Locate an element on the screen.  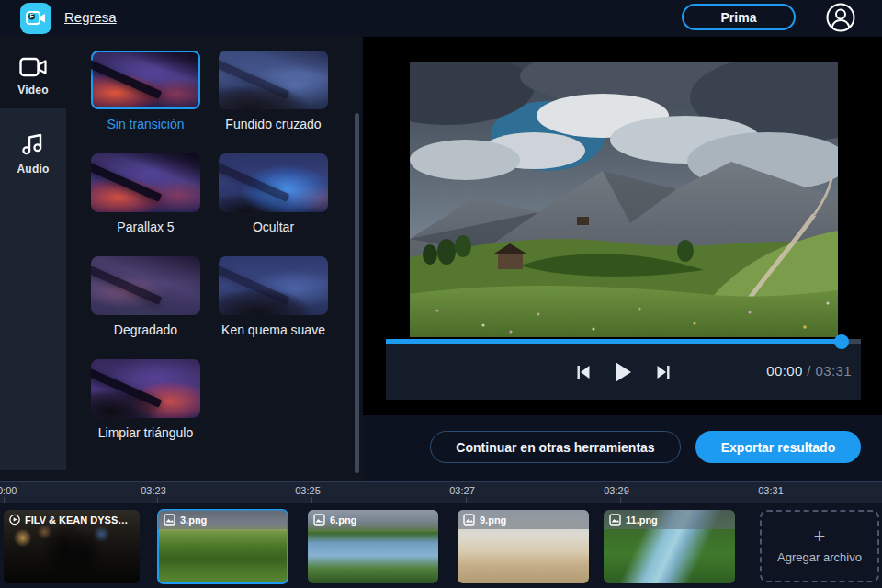
timeline-ruler: 0:00 03:23 03:25 03:27 03:29 03:31 is located at coordinates (441, 492).